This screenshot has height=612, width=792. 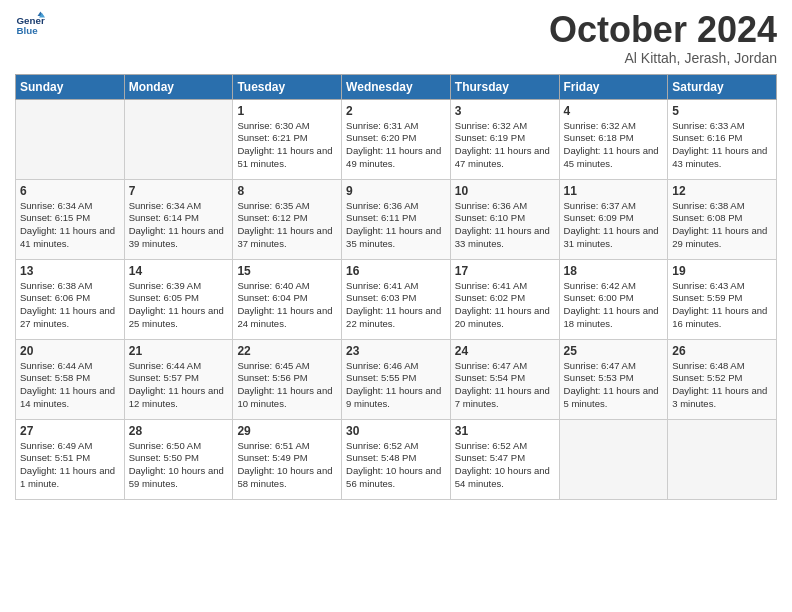 I want to click on day-number: 2, so click(x=396, y=111).